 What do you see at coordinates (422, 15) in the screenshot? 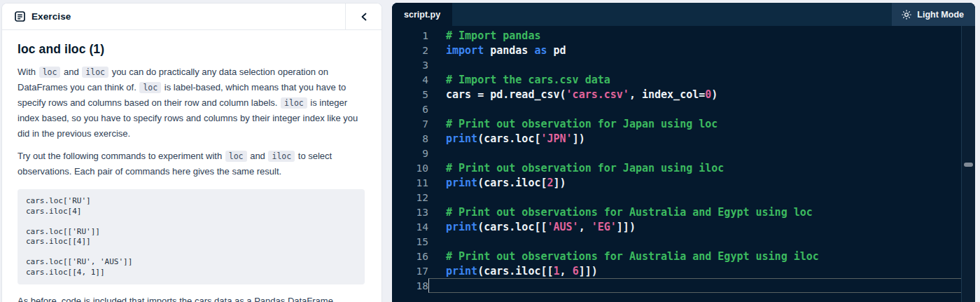
I see `tab-label: script.py` at bounding box center [422, 15].